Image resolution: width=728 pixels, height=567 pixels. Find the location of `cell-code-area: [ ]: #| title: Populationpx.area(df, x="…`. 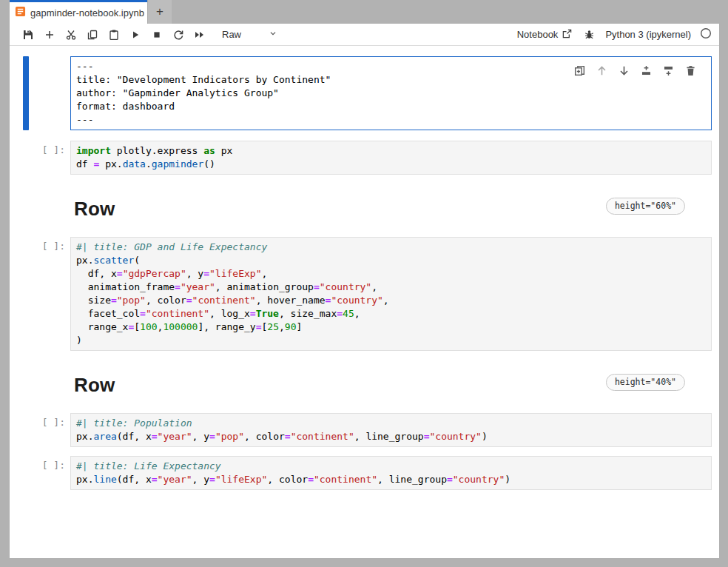

cell-code-area: [ ]: #| title: Populationpx.area(df, x="… is located at coordinates (364, 430).